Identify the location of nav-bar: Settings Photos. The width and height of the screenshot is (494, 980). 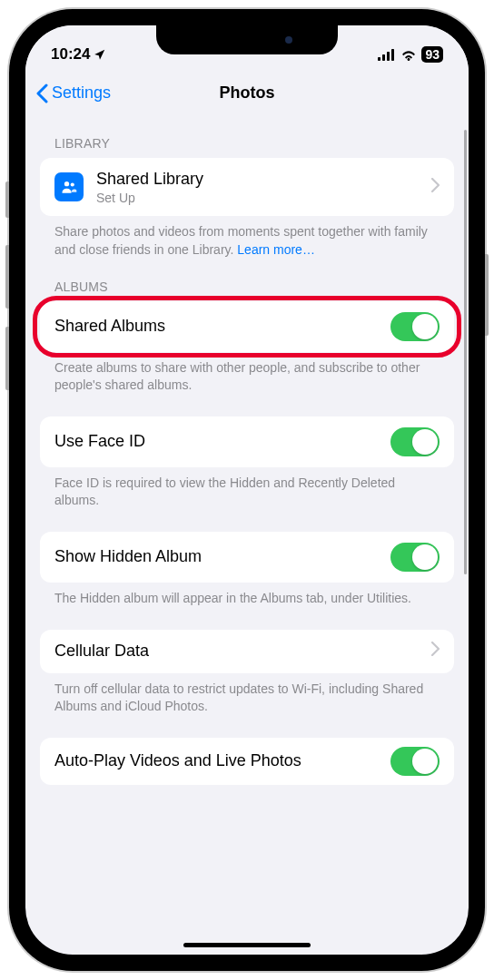
(247, 93).